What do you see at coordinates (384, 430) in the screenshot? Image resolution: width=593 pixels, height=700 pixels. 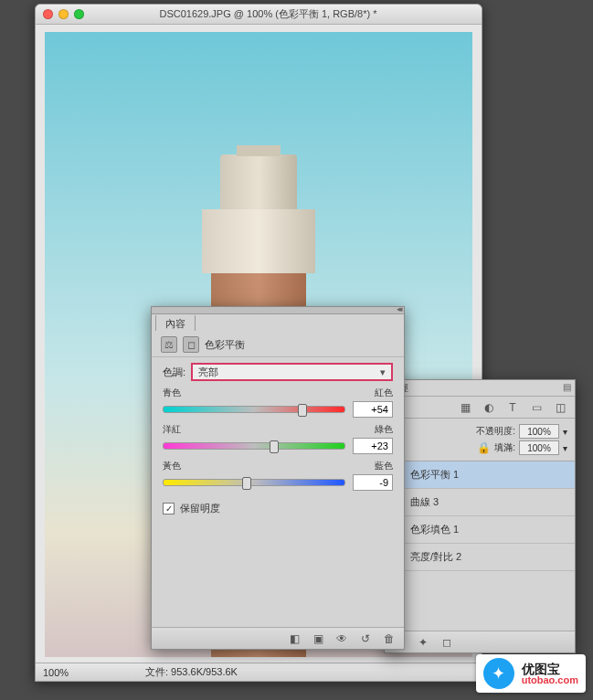 I see `slider-right-label: 綠色` at bounding box center [384, 430].